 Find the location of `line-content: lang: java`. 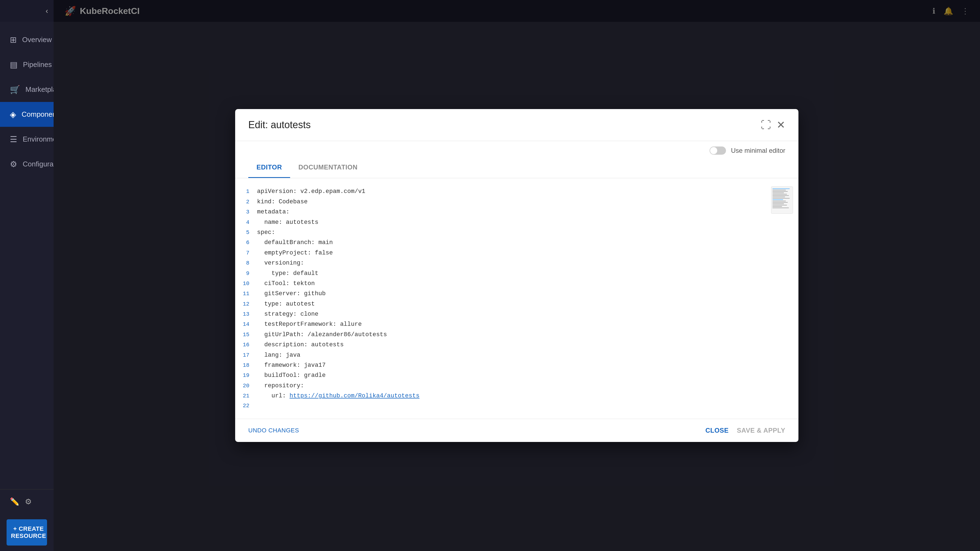

line-content: lang: java is located at coordinates (278, 355).